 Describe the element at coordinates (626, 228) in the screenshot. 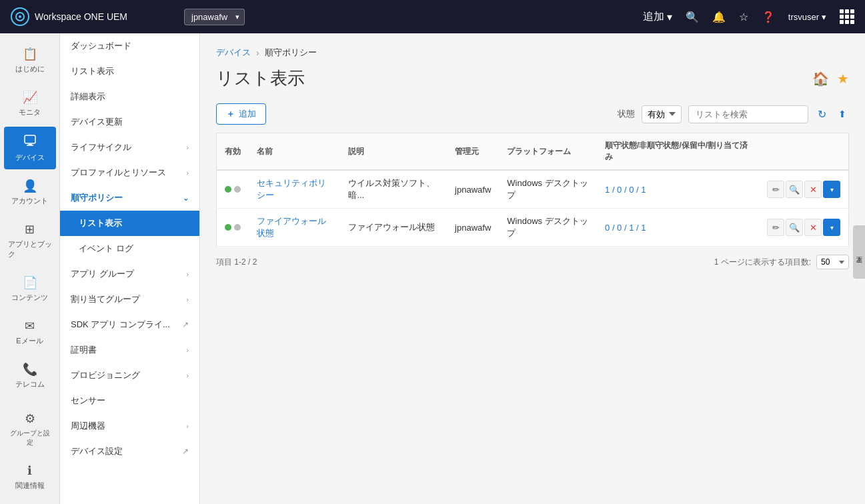

I see `compliance-status-link: 0 / 0 / 1 / 1` at that location.